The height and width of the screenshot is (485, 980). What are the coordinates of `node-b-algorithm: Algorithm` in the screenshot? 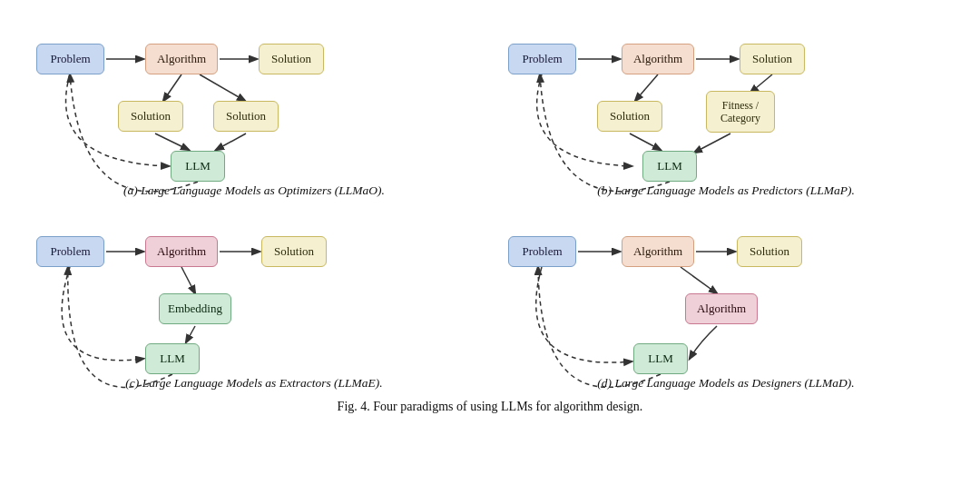 It's located at (658, 59).